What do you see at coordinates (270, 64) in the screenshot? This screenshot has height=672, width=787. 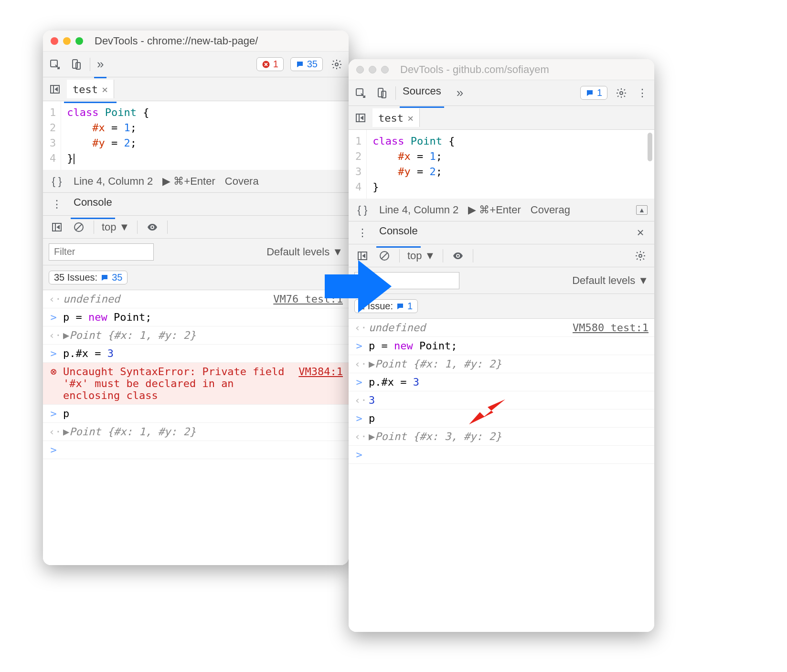 I see `error-count-badge: 1` at bounding box center [270, 64].